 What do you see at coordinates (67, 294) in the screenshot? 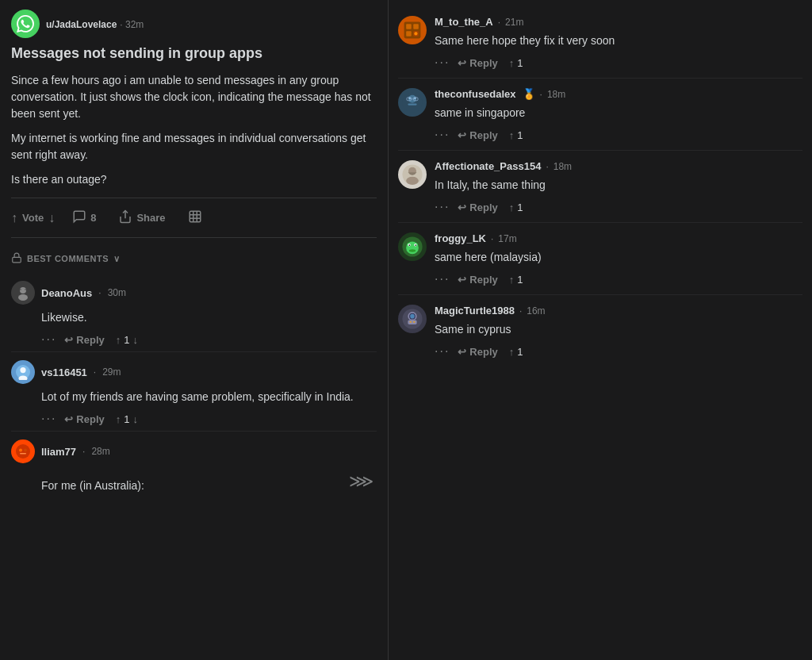
I see `comment-username-deanoaus: DeanoAus` at bounding box center [67, 294].